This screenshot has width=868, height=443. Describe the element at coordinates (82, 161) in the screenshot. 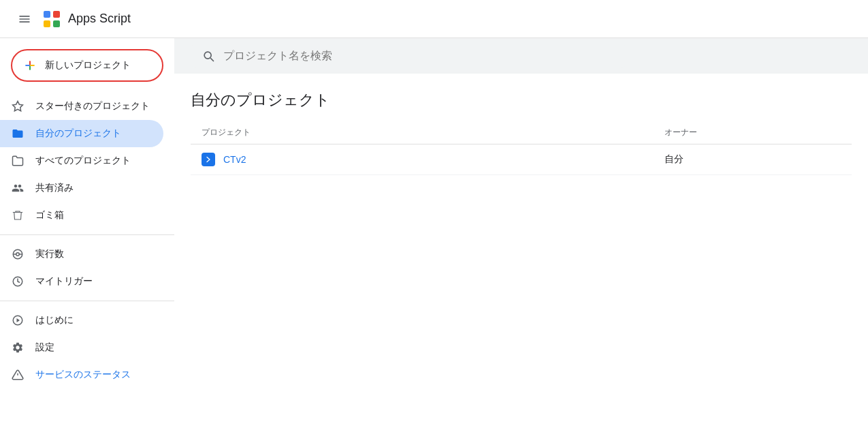

I see `sidebar-item-all-projects: すべてのプロジェクト` at that location.